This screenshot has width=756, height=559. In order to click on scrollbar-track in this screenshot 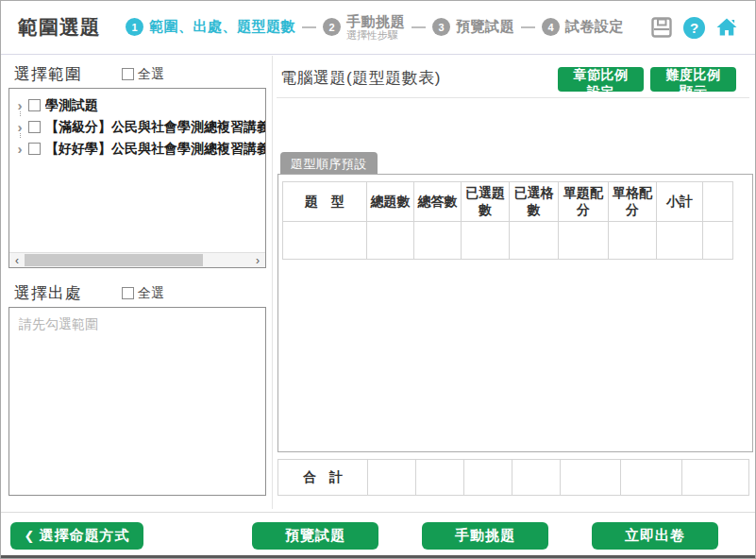, I will do `click(138, 261)`.